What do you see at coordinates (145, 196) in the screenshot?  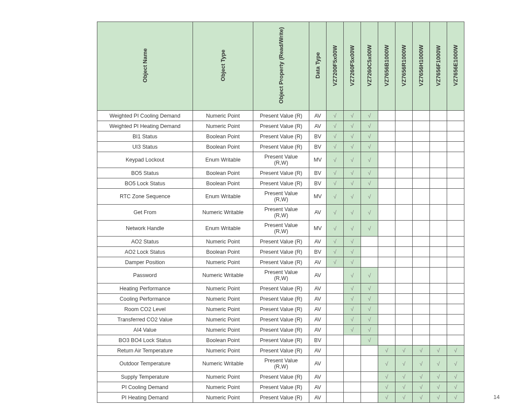 I see `cell-object-name: RTC Zone Sequence` at bounding box center [145, 196].